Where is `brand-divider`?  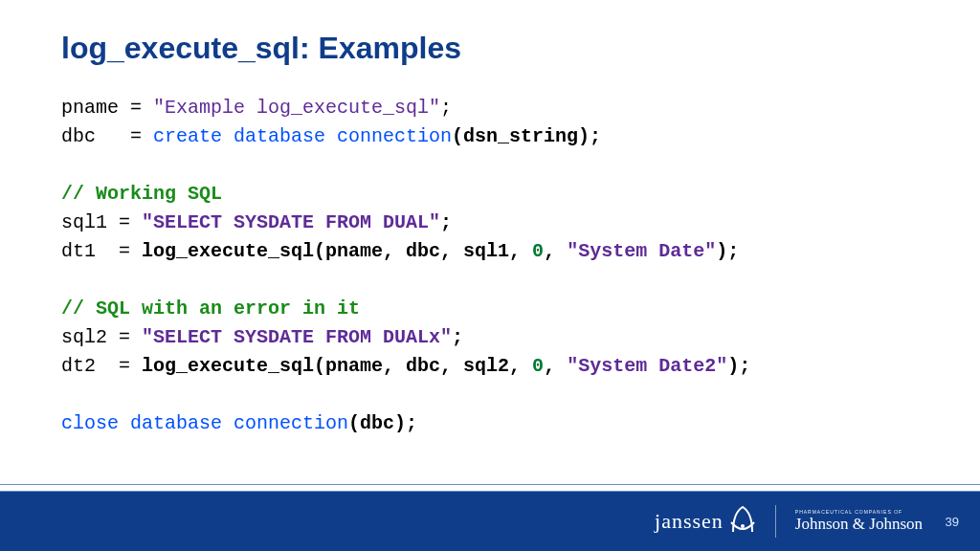 brand-divider is located at coordinates (775, 521).